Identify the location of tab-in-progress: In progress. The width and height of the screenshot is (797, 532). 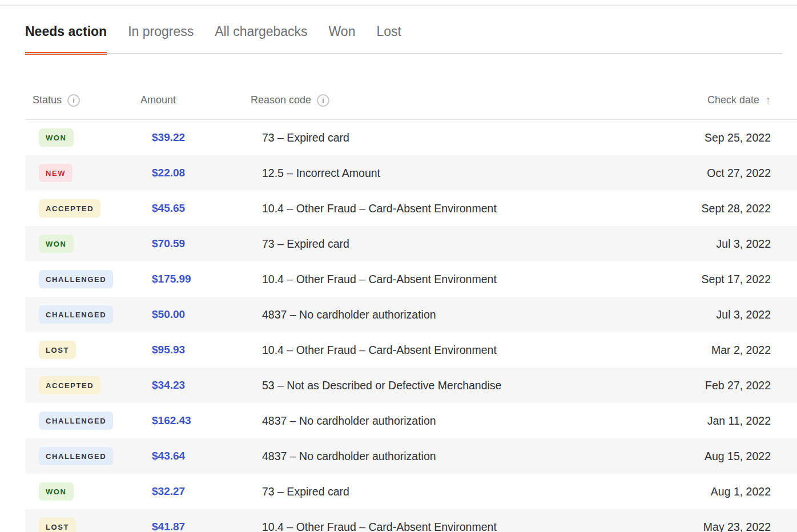
(161, 39).